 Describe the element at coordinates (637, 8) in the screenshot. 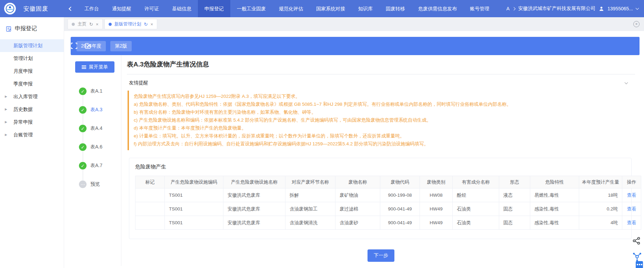

I see `caret-down-icon` at that location.